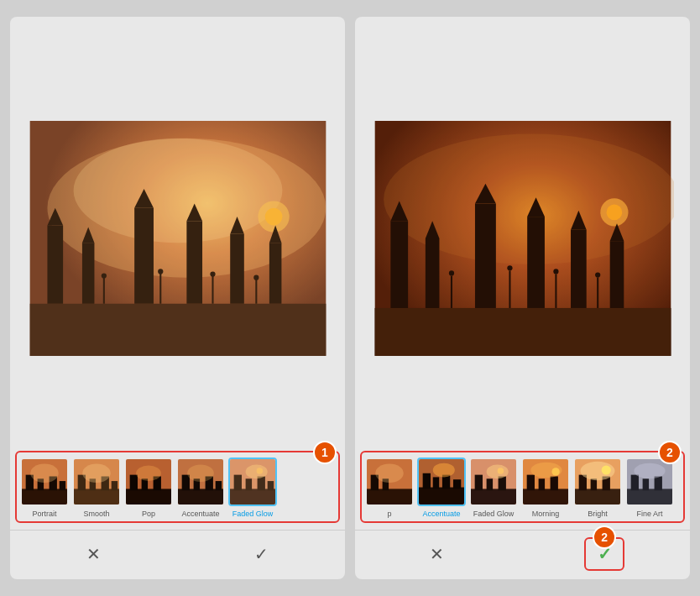  What do you see at coordinates (97, 488) in the screenshot?
I see `filter-item-smooth: Smooth` at bounding box center [97, 488].